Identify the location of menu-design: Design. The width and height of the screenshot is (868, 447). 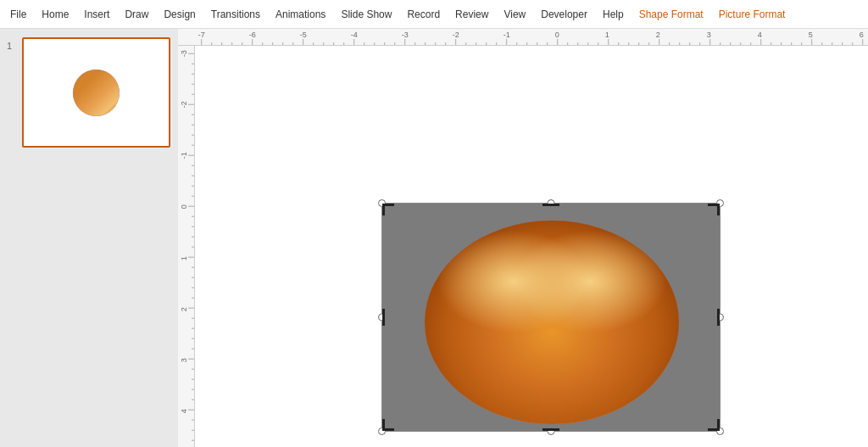
(180, 14).